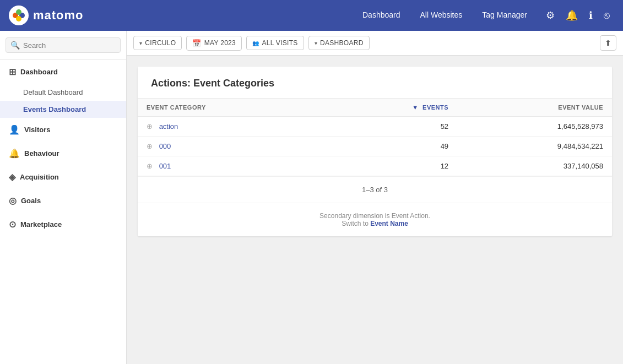 This screenshot has width=623, height=364. I want to click on website-selector-arrow: ▾, so click(141, 43).